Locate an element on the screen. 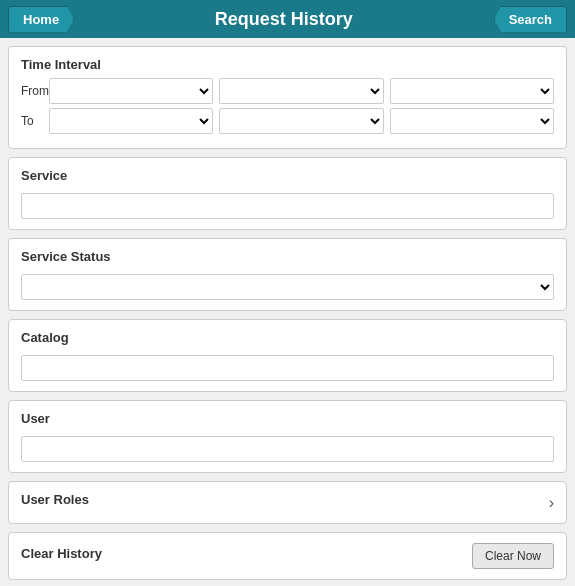 This screenshot has width=575, height=586. from-label: From is located at coordinates (32, 91).